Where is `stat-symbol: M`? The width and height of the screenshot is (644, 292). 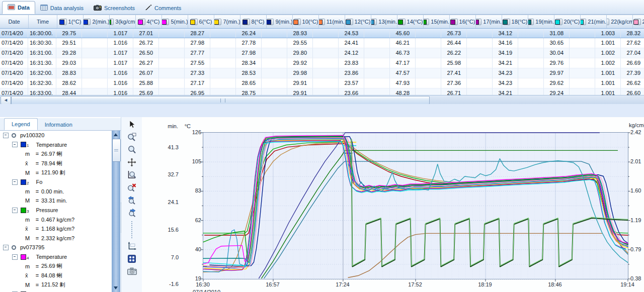 stat-symbol: M is located at coordinates (29, 238).